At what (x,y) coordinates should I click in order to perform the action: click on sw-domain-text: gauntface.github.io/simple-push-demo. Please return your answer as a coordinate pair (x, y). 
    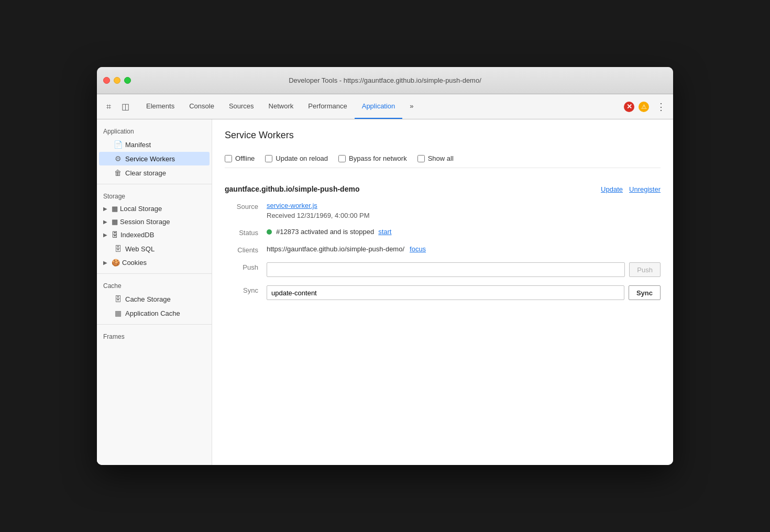
    Looking at the image, I should click on (292, 189).